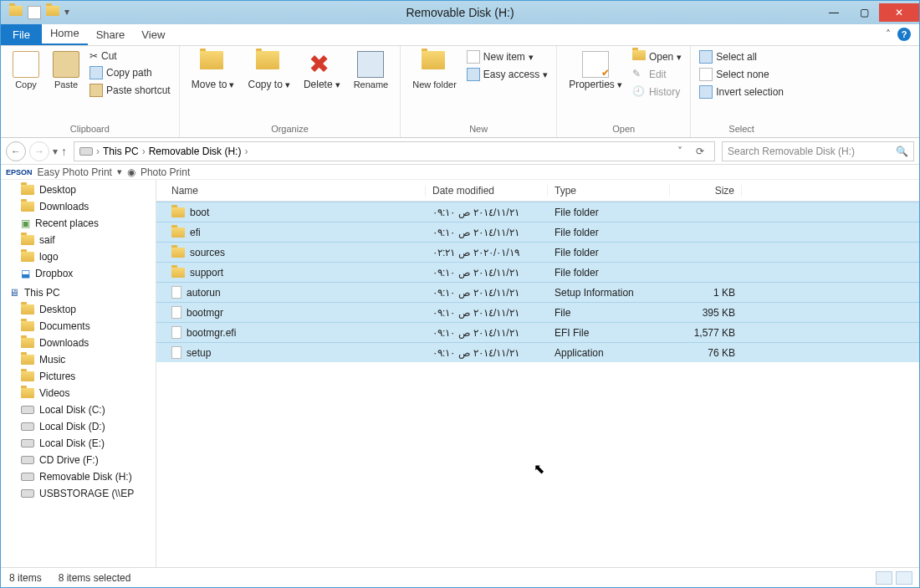 Image resolution: width=920 pixels, height=588 pixels. I want to click on sidebar-item-logo: logo, so click(79, 257).